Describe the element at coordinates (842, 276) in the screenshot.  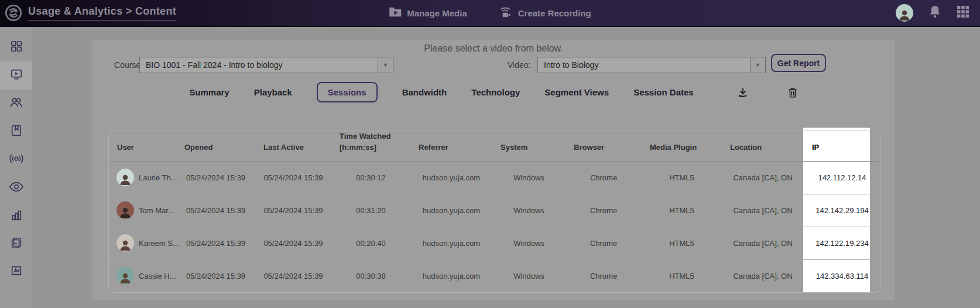
I see `cell-ip: 142.334.63.114` at that location.